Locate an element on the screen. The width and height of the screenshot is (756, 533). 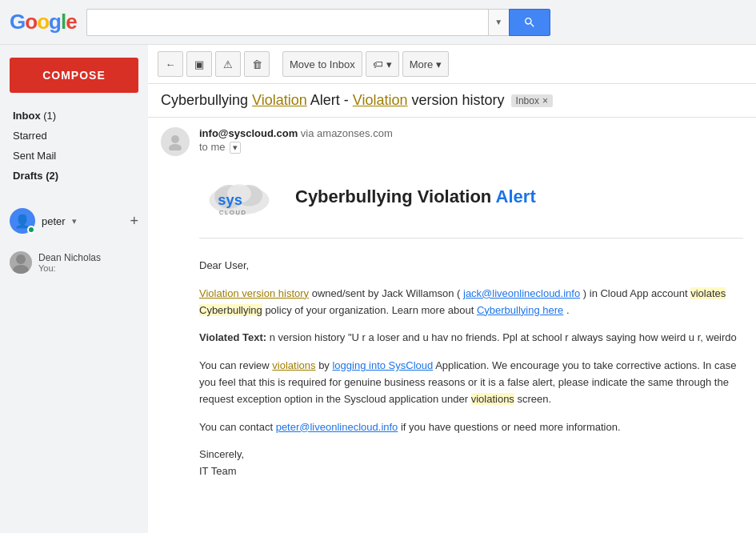
sidebar-item-starred: Starred is located at coordinates (74, 136).